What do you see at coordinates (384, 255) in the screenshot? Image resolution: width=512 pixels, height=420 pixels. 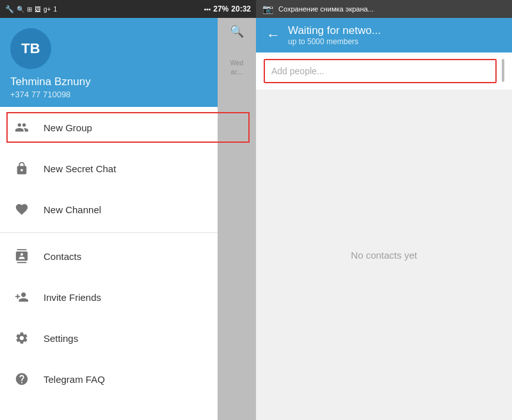 I see `no-contacts-text: No contacts yet` at bounding box center [384, 255].